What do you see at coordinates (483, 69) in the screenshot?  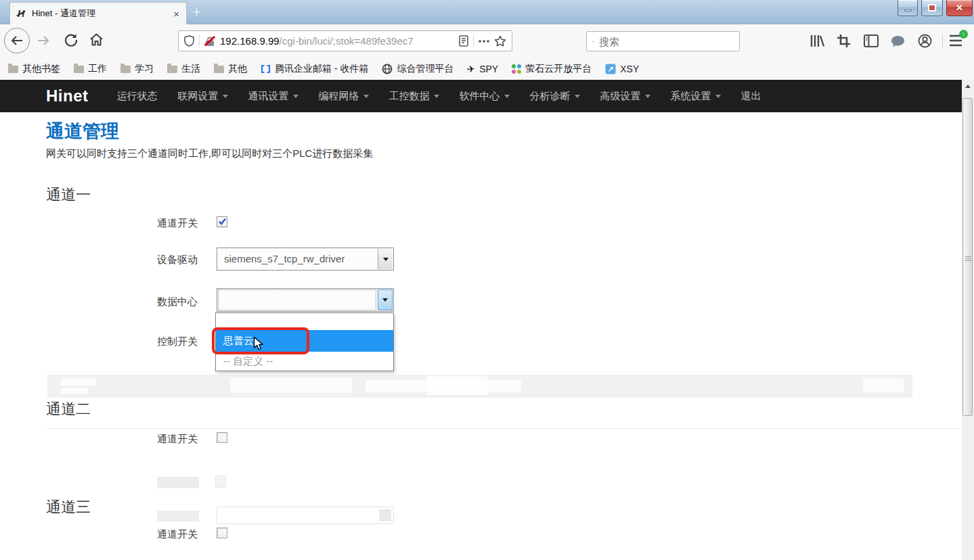 I see `bookmark-spy: ✈SPY` at bounding box center [483, 69].